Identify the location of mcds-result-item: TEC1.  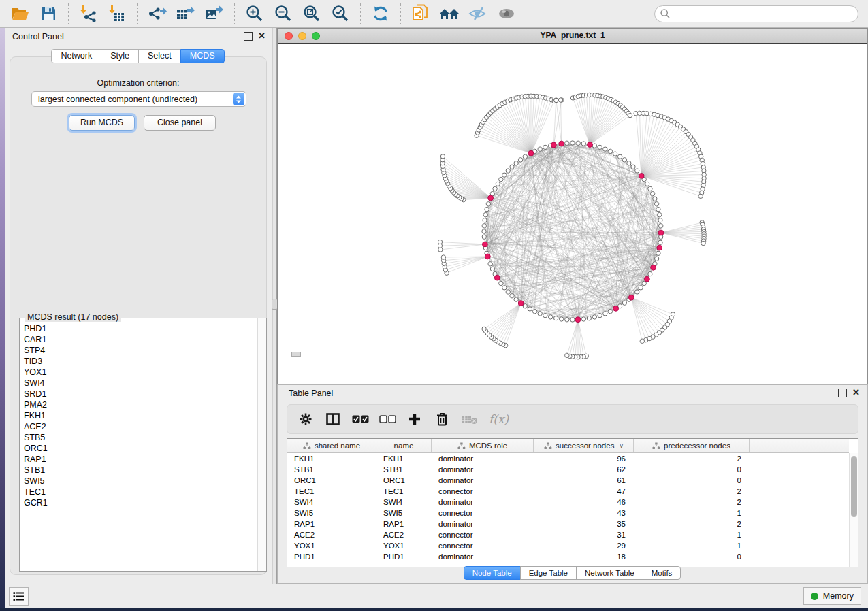
(140, 492).